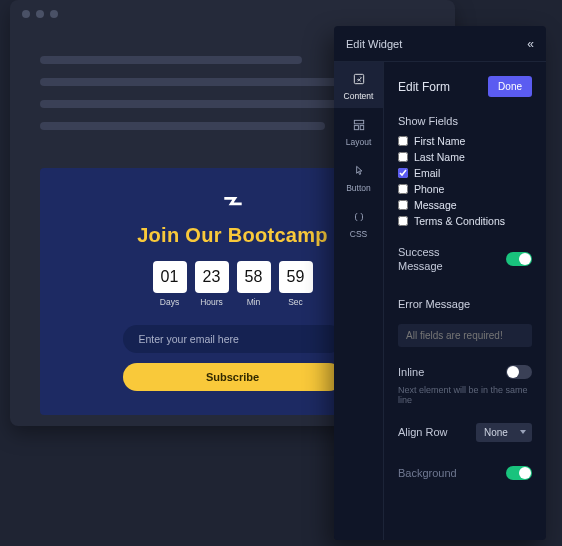 This screenshot has height=546, width=562. Describe the element at coordinates (233, 284) in the screenshot. I see `countdown: 01 Days 23 Hours 58 Min 59 Sec` at that location.